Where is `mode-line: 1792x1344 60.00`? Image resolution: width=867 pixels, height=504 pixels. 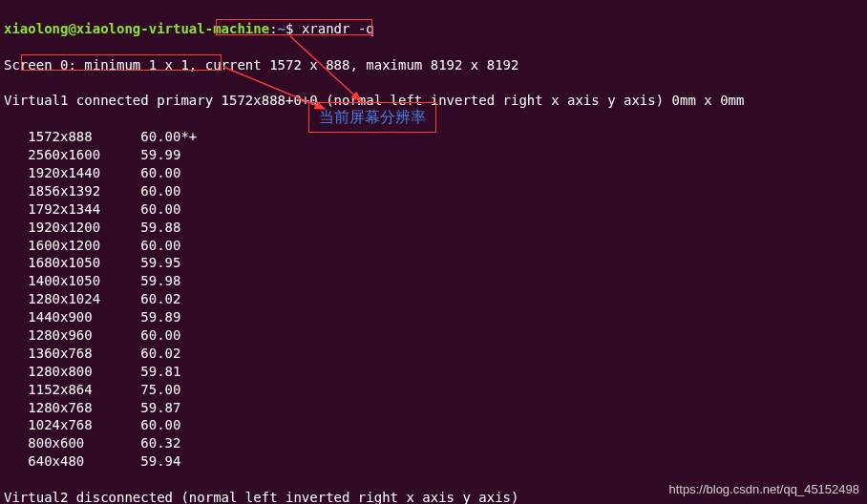
mode-line: 1792x1344 60.00 is located at coordinates (434, 210).